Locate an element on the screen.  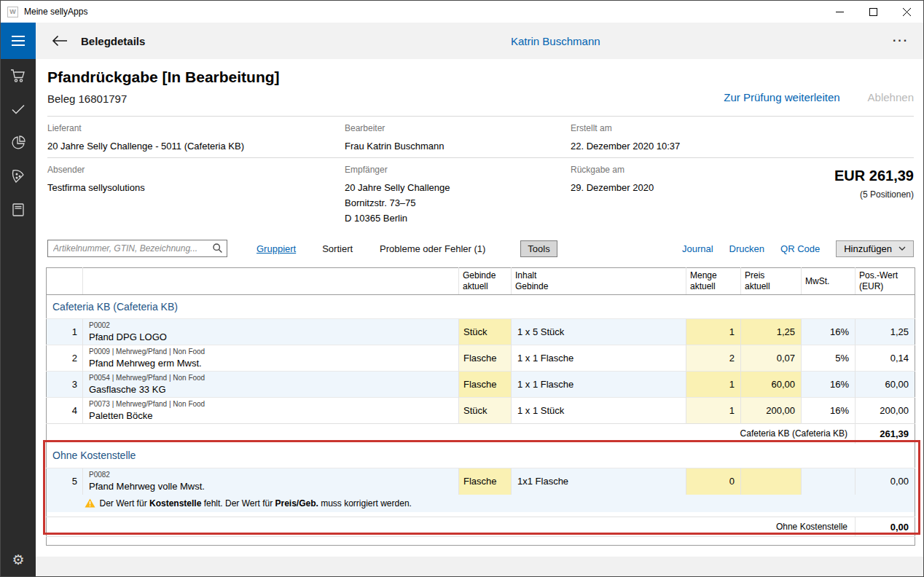
article-code: P0002 is located at coordinates (274, 326).